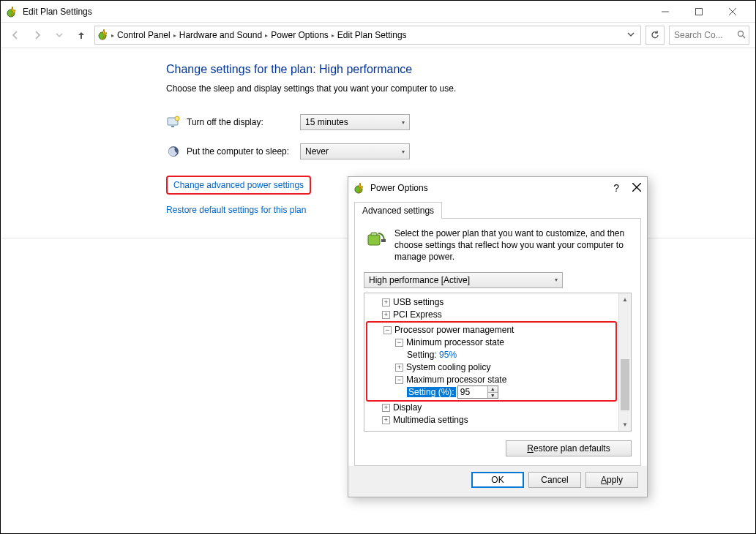 The width and height of the screenshot is (756, 534). I want to click on refresh-button, so click(655, 35).